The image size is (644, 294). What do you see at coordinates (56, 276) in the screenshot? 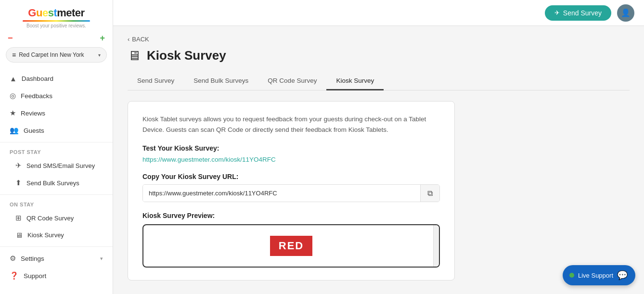
I see `sidebar-item-support: ❓ Support` at bounding box center [56, 276].